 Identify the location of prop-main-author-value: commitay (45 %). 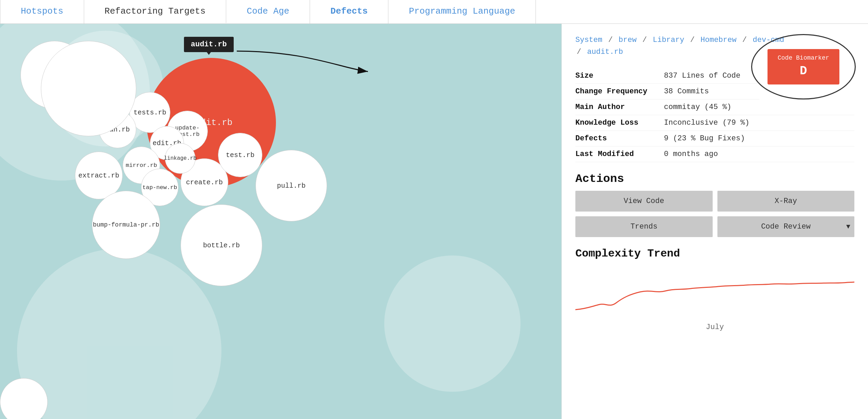
(698, 107).